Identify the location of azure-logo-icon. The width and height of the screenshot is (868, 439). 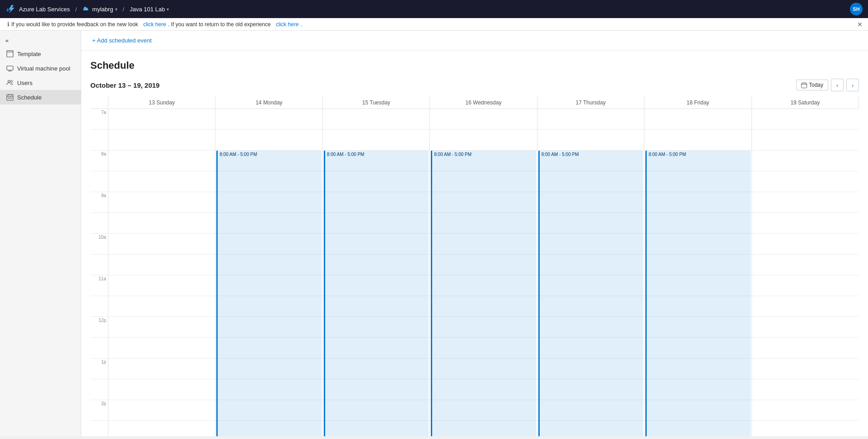
(11, 9).